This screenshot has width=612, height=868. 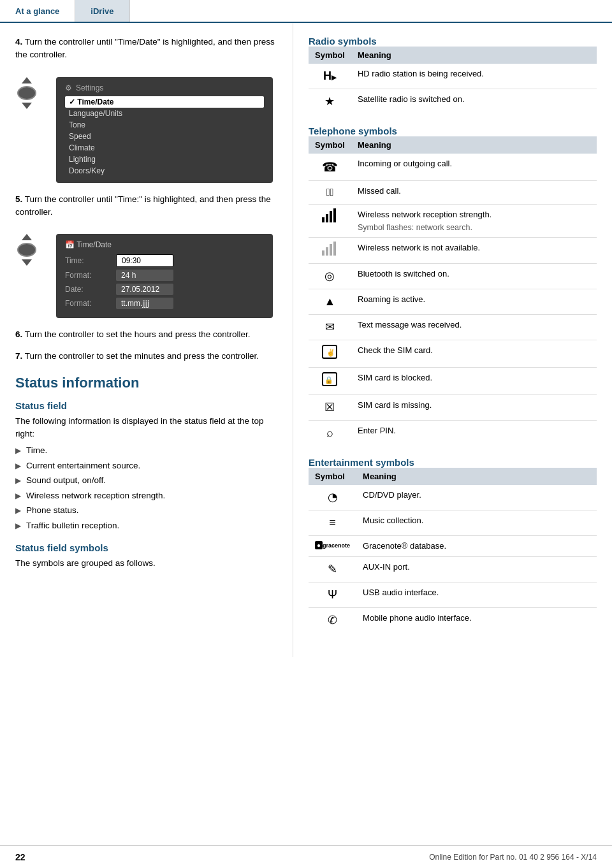 I want to click on entertainment-symbols-table: Symbol Meaning ◔ CD/DVD player. ≡ Music …, so click(x=453, y=551).